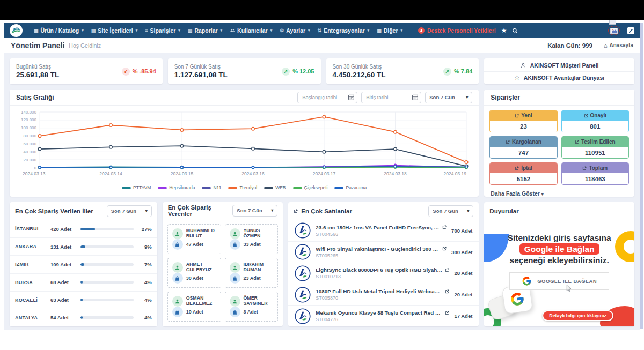 The width and height of the screenshot is (644, 350). What do you see at coordinates (252, 307) in the screenshot?
I see `buyer-card: ÖMER SAYGINER 3 Adet` at bounding box center [252, 307].